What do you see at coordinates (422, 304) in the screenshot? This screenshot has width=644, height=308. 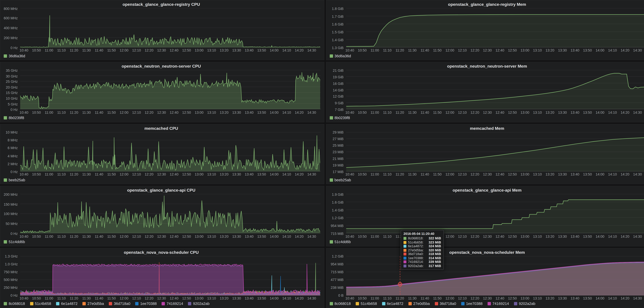 I see `legend-label: 27e0d5ba` at bounding box center [422, 304].